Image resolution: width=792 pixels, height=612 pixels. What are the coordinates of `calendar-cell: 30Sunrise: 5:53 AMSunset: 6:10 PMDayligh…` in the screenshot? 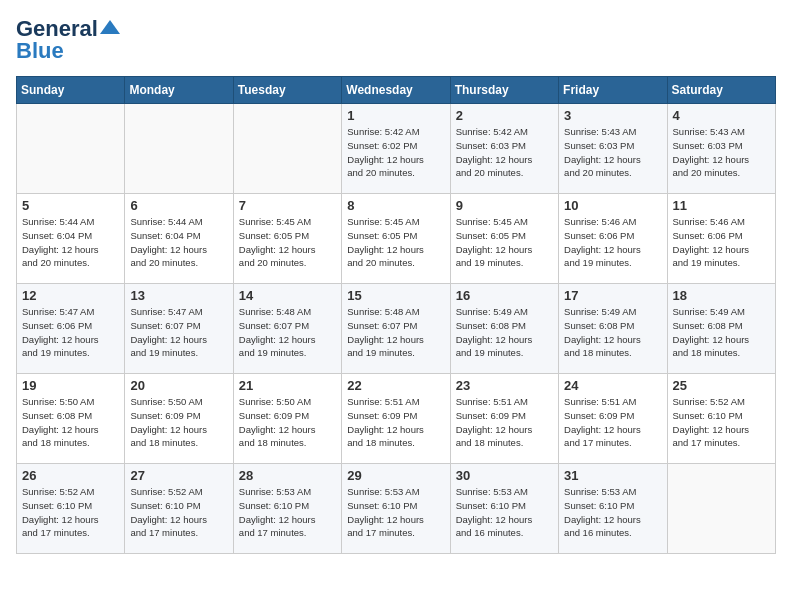 It's located at (504, 509).